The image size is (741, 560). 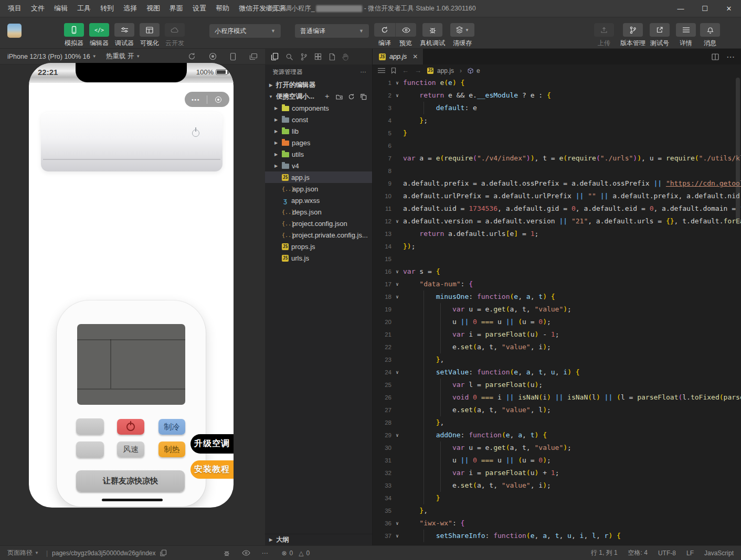 I want to click on file-item-project.config.json: {..}project.config.json, so click(x=319, y=223).